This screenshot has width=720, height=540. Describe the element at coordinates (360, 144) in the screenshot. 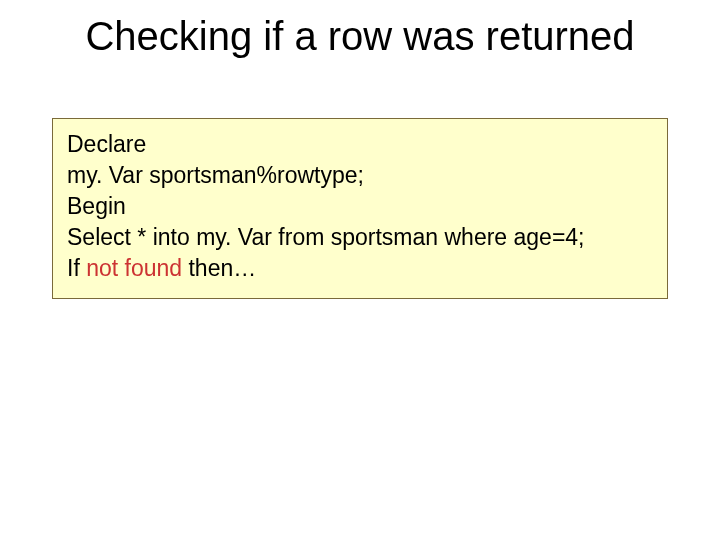

I see `code-line-1: Declare` at that location.